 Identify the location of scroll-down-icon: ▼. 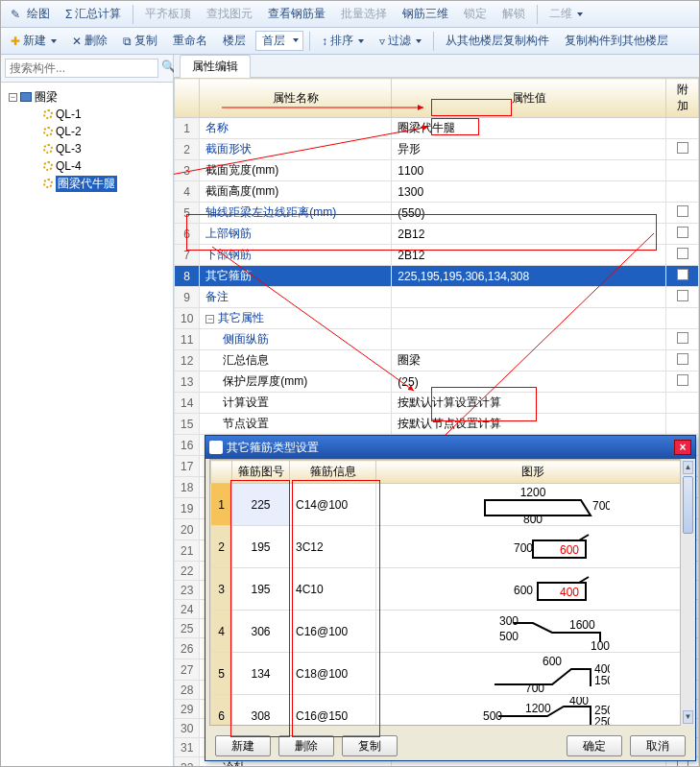
(688, 717).